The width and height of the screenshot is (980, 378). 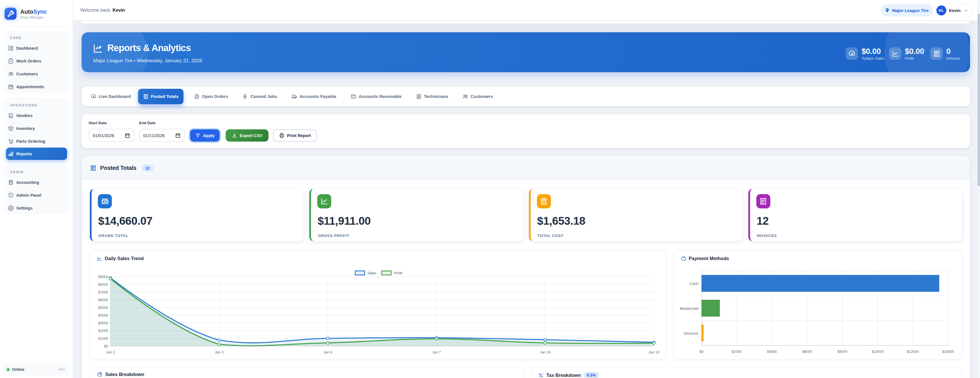 What do you see at coordinates (103, 308) in the screenshot?
I see `svg-text: $5000` at bounding box center [103, 308].